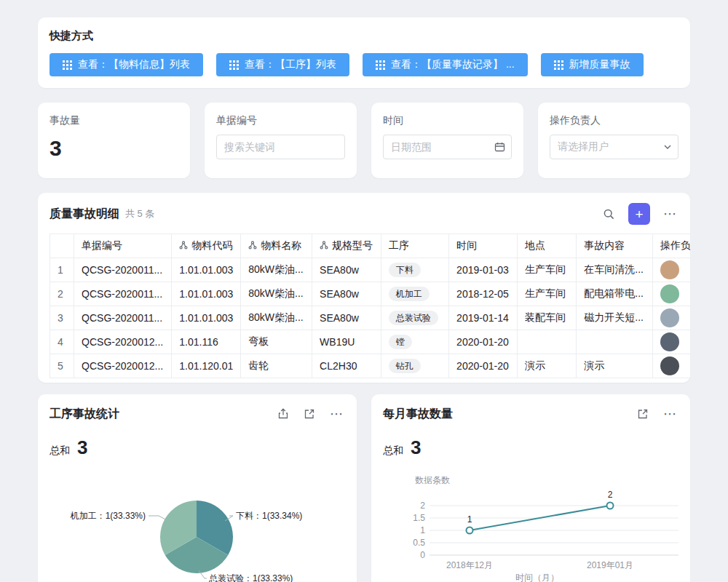  I want to click on col-doc-number: 单据编号, so click(123, 246).